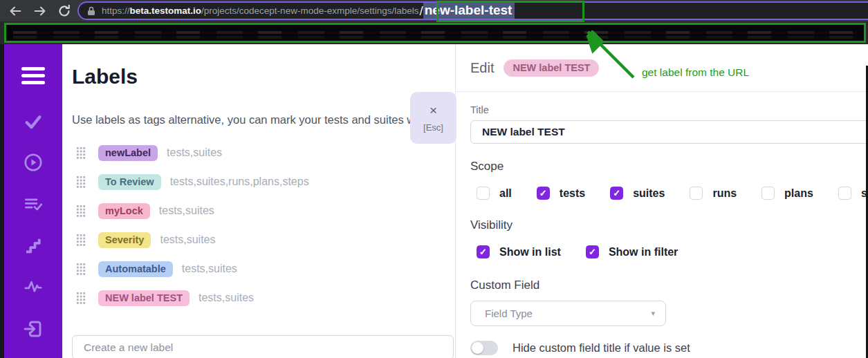  Describe the element at coordinates (494, 194) in the screenshot. I see `scope-checkbox-all: all` at that location.